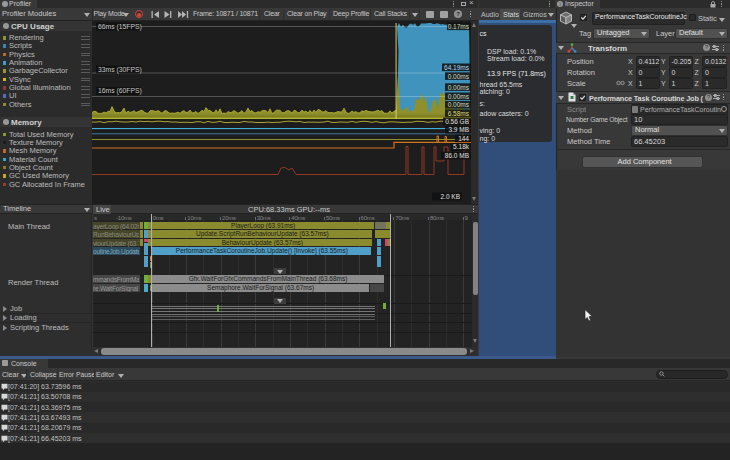 This screenshot has height=460, width=730. I want to click on svg-text: 33ms (30FPS), so click(120, 70).